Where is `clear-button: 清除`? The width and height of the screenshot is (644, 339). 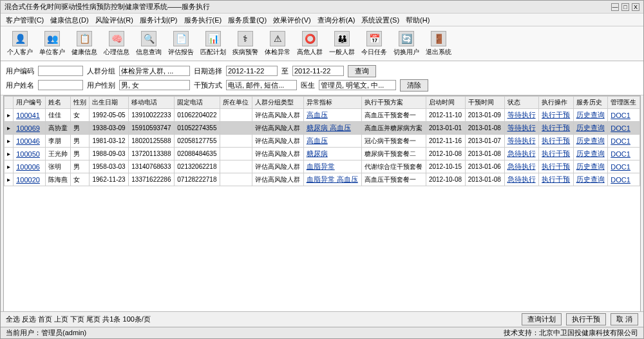
clear-button: 清除 is located at coordinates (414, 85).